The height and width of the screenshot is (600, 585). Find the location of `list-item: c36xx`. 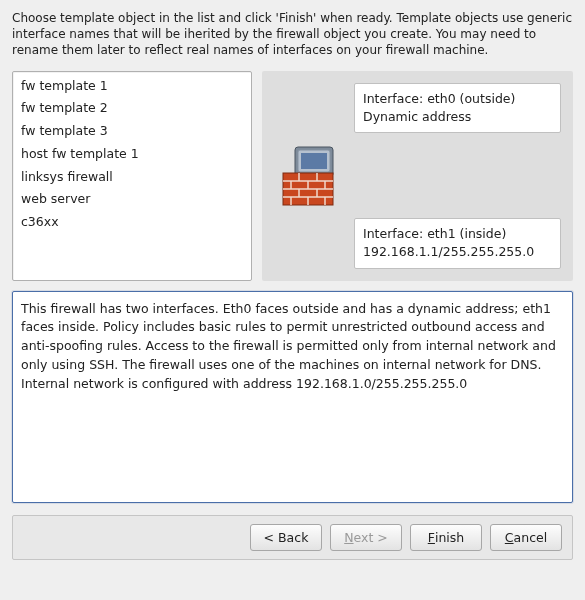

list-item: c36xx is located at coordinates (132, 222).